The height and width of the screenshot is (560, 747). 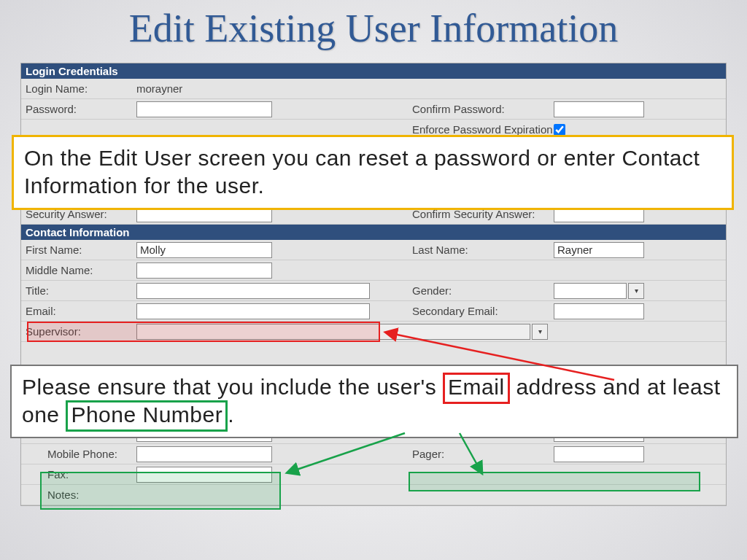 What do you see at coordinates (204, 475) in the screenshot?
I see `fax-input` at bounding box center [204, 475].